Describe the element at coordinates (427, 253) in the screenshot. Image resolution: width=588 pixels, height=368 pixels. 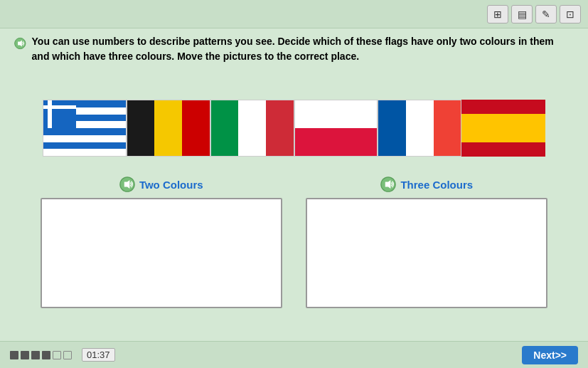
I see `three-colours-drop-box` at that location.